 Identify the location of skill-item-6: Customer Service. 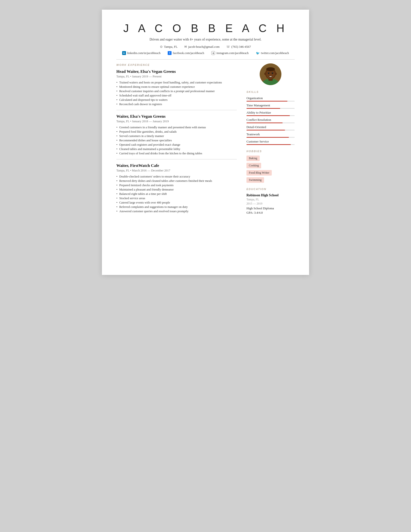
(271, 142).